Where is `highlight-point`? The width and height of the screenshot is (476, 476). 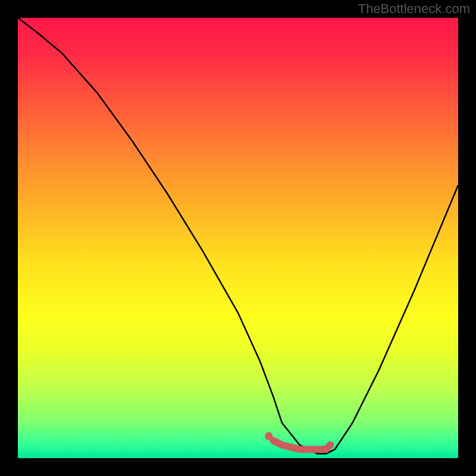 highlight-point is located at coordinates (269, 436).